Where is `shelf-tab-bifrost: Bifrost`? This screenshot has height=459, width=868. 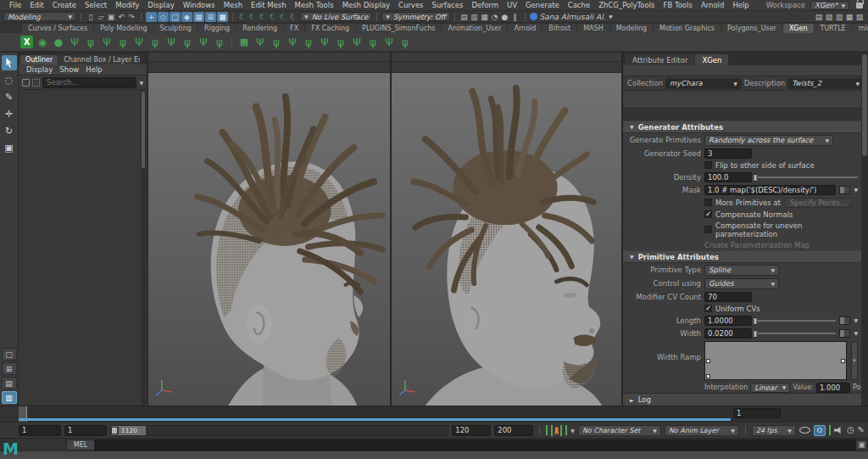 shelf-tab-bifrost: Bifrost is located at coordinates (559, 29).